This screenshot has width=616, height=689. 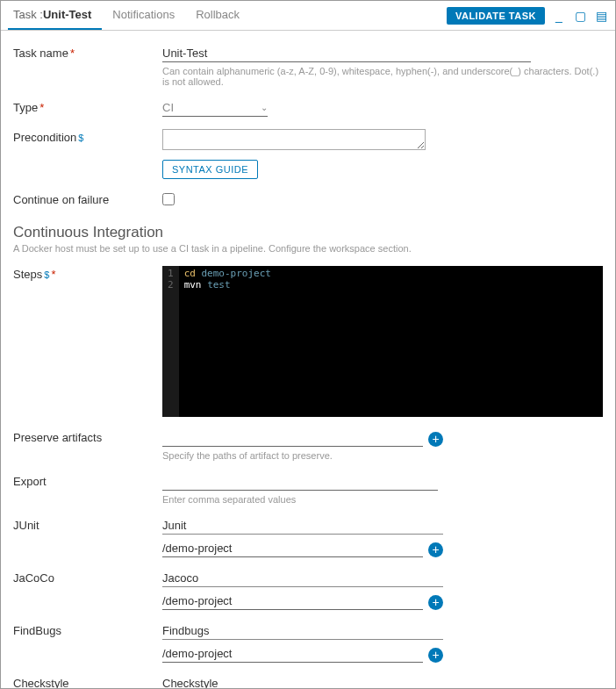 I want to click on tool-label: FindBugs, so click(x=88, y=630).